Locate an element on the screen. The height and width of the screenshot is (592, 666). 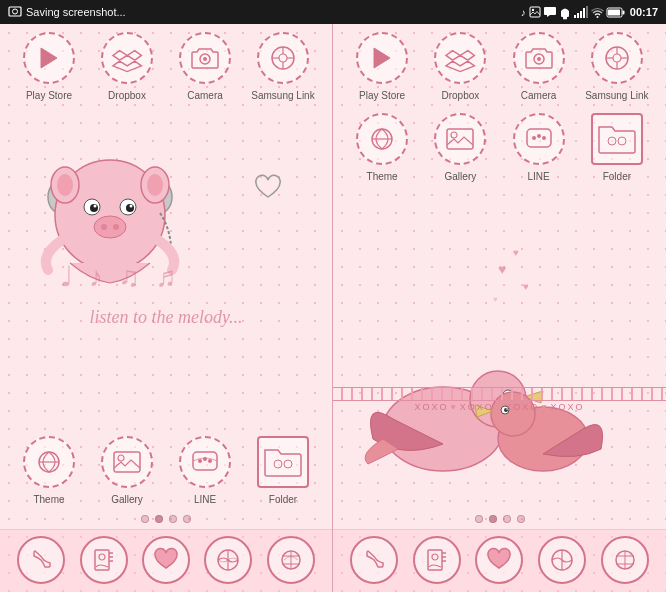
xoxo-text: XOXO ♥ XOXO ♥ XOXO ♥ XOXO is located at coordinates (500, 407).